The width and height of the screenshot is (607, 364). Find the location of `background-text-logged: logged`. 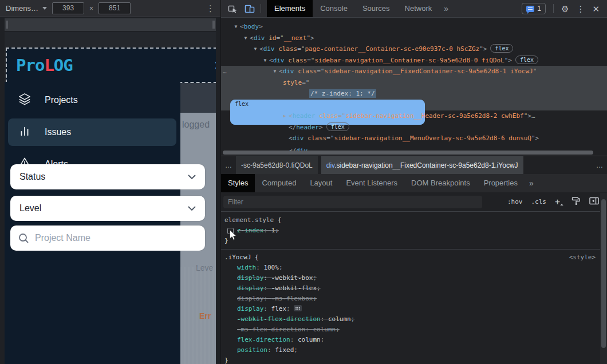

background-text-logged: logged is located at coordinates (196, 125).